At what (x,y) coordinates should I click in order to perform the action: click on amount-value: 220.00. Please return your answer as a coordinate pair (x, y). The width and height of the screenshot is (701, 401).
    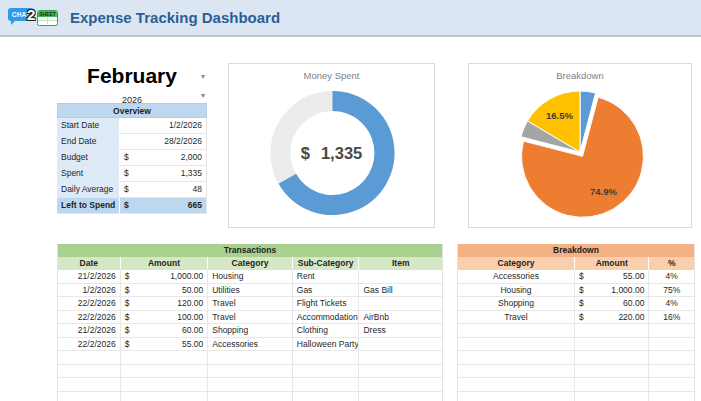
    Looking at the image, I should click on (631, 318).